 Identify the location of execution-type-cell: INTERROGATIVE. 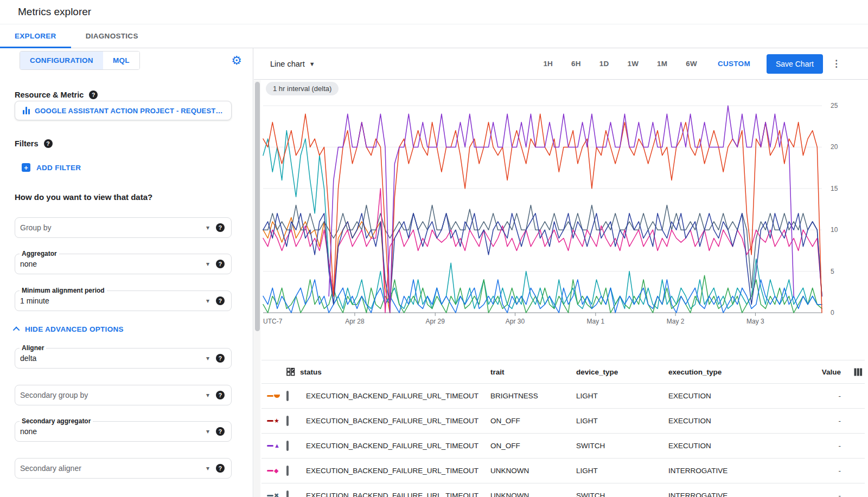
(736, 494).